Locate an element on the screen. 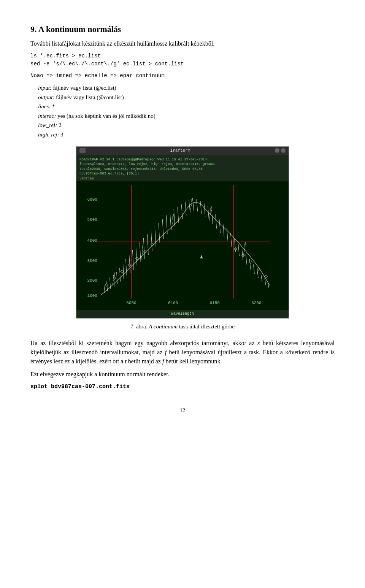 The width and height of the screenshot is (365, 588). svg-text: 5000 is located at coordinates (92, 220).